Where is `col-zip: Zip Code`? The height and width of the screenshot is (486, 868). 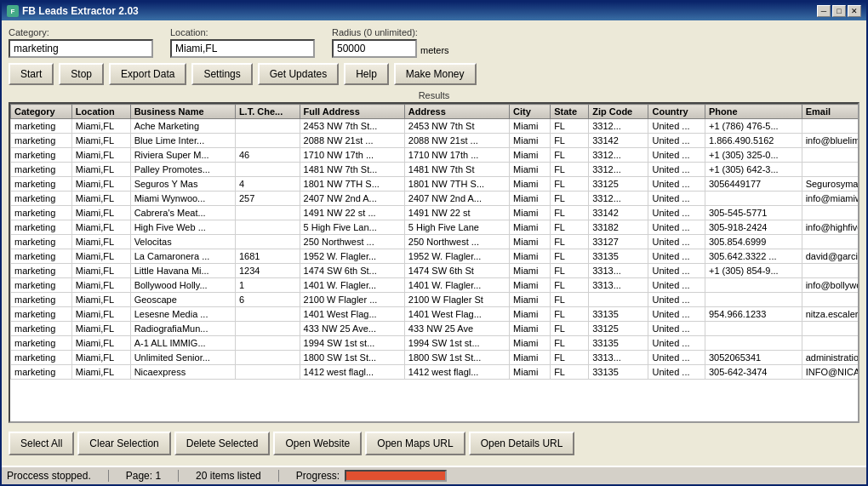 col-zip: Zip Code is located at coordinates (619, 112).